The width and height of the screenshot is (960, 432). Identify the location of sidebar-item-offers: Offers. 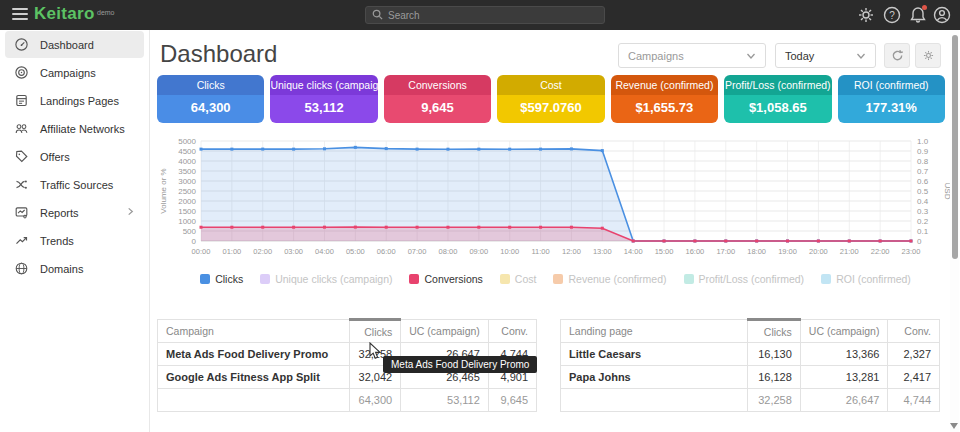
(74, 156).